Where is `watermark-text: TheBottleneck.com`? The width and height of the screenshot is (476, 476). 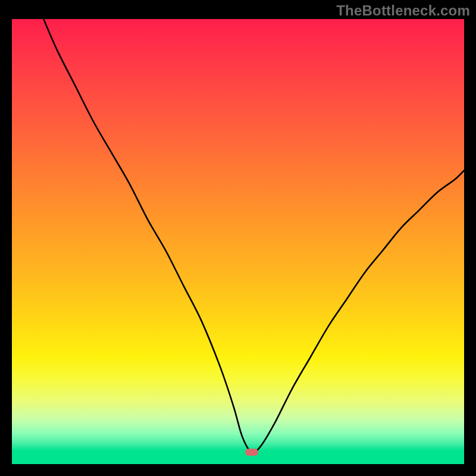 watermark-text: TheBottleneck.com is located at coordinates (403, 11).